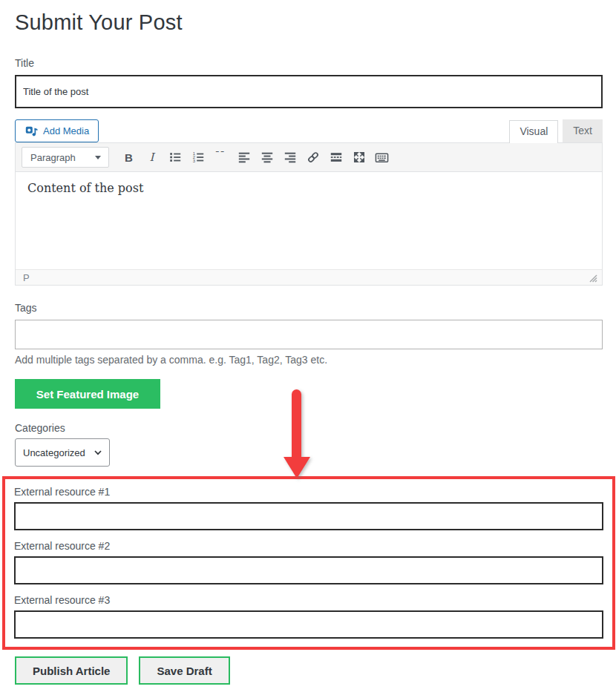 The height and width of the screenshot is (695, 616). What do you see at coordinates (309, 157) in the screenshot?
I see `editor-toolbar: Paragraph B I 1 2` at bounding box center [309, 157].